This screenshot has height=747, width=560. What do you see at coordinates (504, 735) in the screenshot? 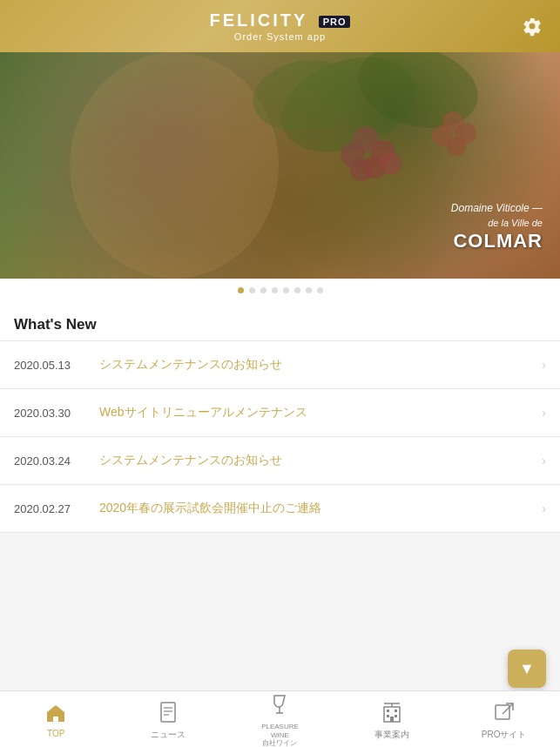
I see `nav-pro-site-label: PROサイト` at bounding box center [504, 735].